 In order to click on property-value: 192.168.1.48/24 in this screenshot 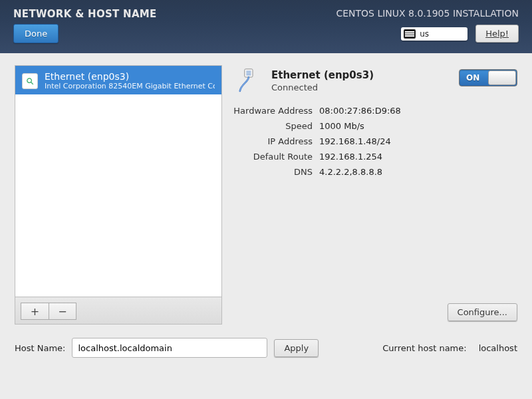, I will do `click(355, 141)`.